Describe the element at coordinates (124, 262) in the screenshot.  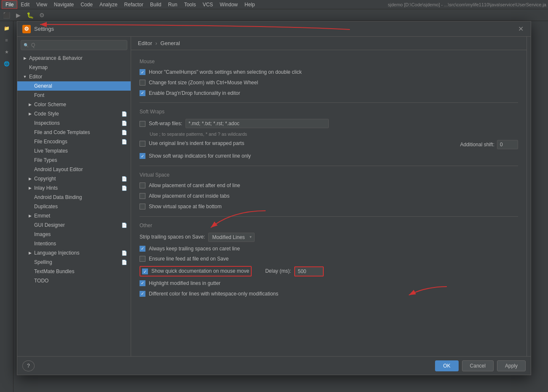
I see `tree-page-icon-spelling: 📄` at that location.